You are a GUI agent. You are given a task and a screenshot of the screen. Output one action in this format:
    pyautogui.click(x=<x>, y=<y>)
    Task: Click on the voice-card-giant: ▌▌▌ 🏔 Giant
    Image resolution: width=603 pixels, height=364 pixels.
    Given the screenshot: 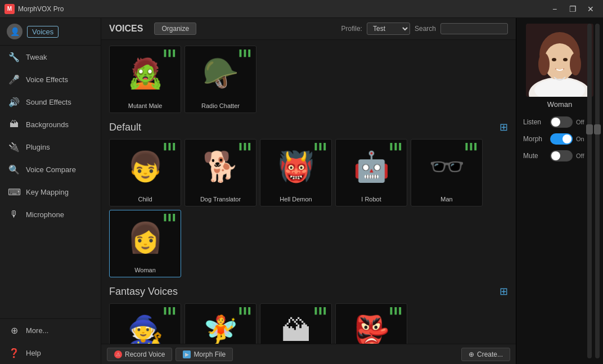 What is the action you would take?
    pyautogui.click(x=296, y=323)
    